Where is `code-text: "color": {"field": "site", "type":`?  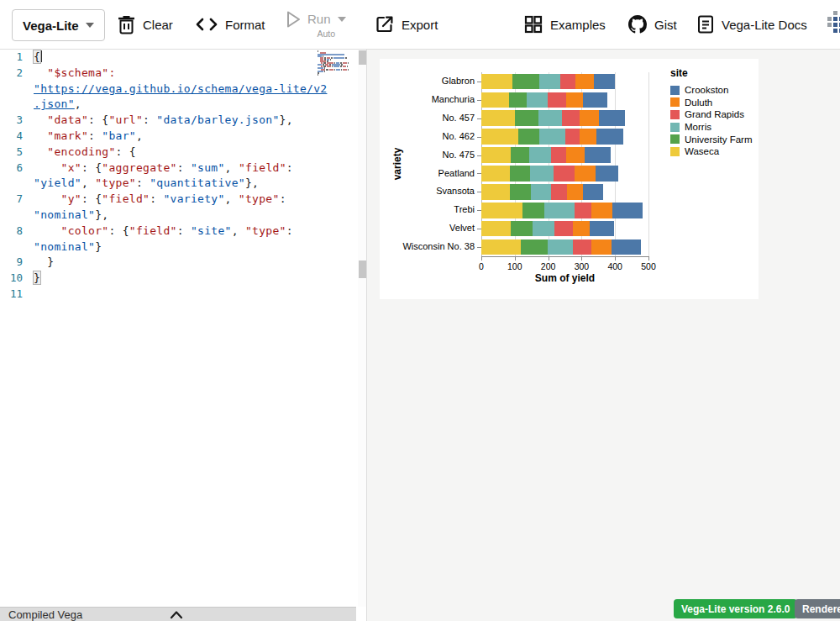 code-text: "color": {"field": "site", "type": is located at coordinates (196, 232).